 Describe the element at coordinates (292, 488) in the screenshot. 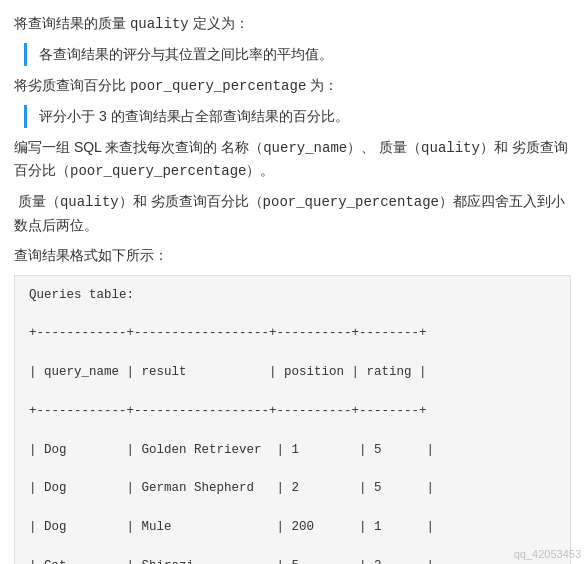

I see `table-row: | Dog | German Shepherd | 2 | 5 |` at that location.